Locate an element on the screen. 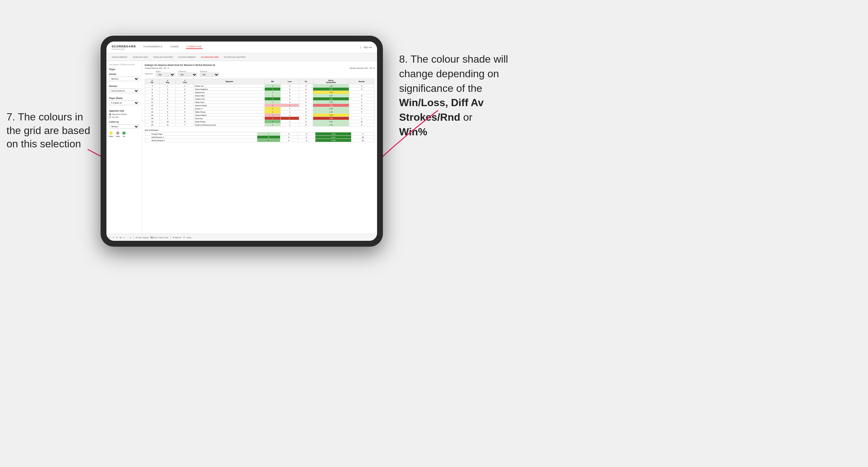 This screenshot has height=467, width=868. cell-win: 2 is located at coordinates (272, 108).